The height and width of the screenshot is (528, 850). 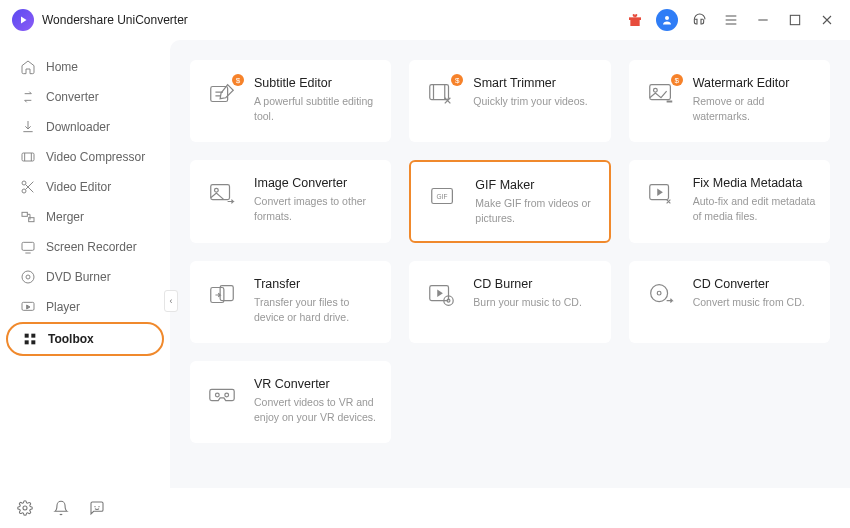 What do you see at coordinates (699, 20) in the screenshot?
I see `support-icon` at bounding box center [699, 20].